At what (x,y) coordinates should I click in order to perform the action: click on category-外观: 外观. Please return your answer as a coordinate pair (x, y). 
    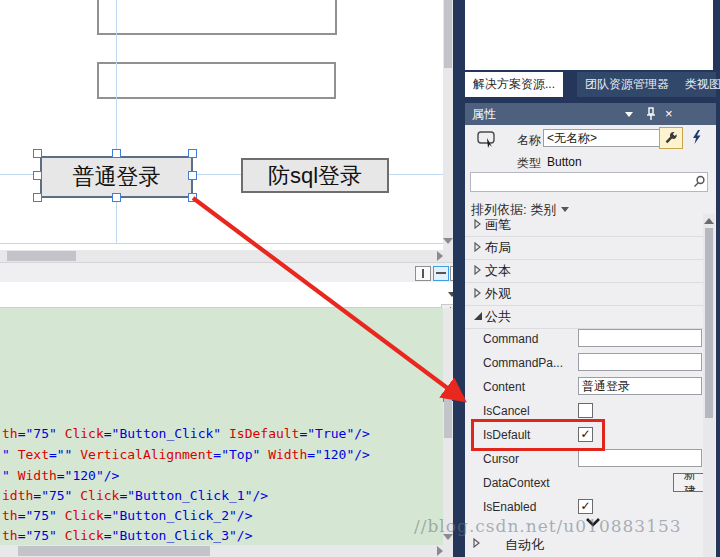
    Looking at the image, I should click on (584, 294).